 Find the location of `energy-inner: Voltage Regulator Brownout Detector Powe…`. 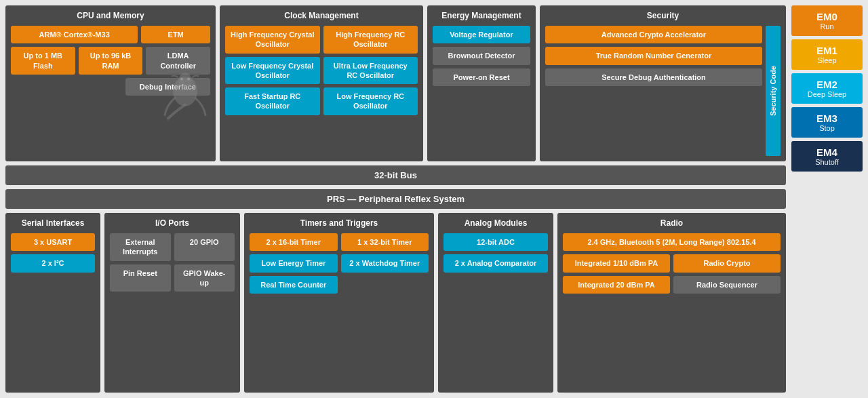

energy-inner: Voltage Regulator Brownout Detector Powe… is located at coordinates (481, 56).